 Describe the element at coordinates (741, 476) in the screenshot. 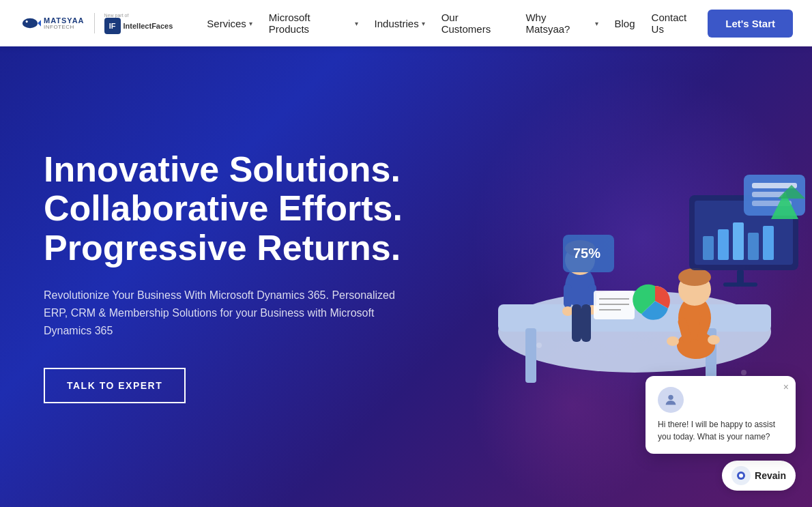

I see `revain-icon` at that location.